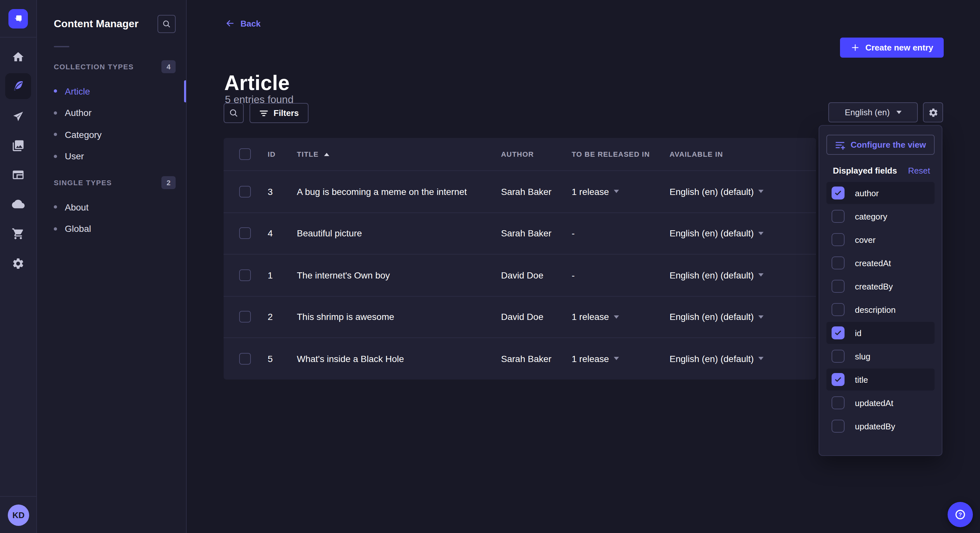  What do you see at coordinates (18, 266) in the screenshot?
I see `main-nav-rail: KD` at bounding box center [18, 266].